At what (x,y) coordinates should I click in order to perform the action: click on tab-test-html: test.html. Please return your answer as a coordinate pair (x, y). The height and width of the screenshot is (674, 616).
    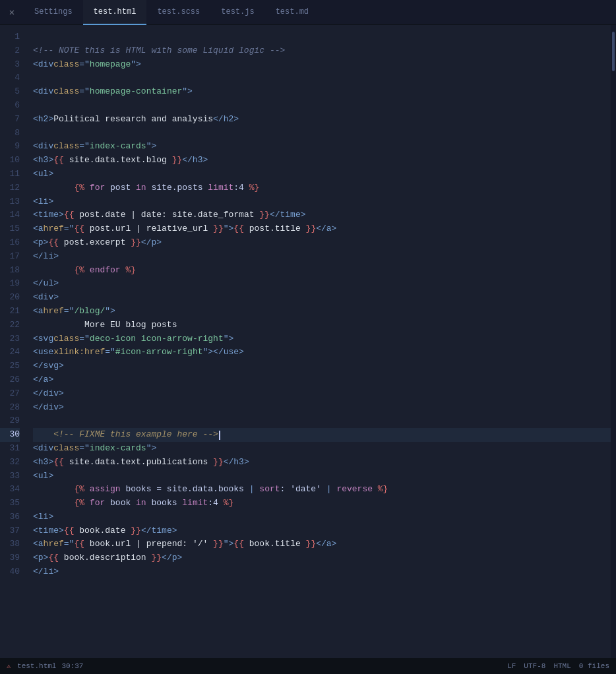
    Looking at the image, I should click on (115, 13).